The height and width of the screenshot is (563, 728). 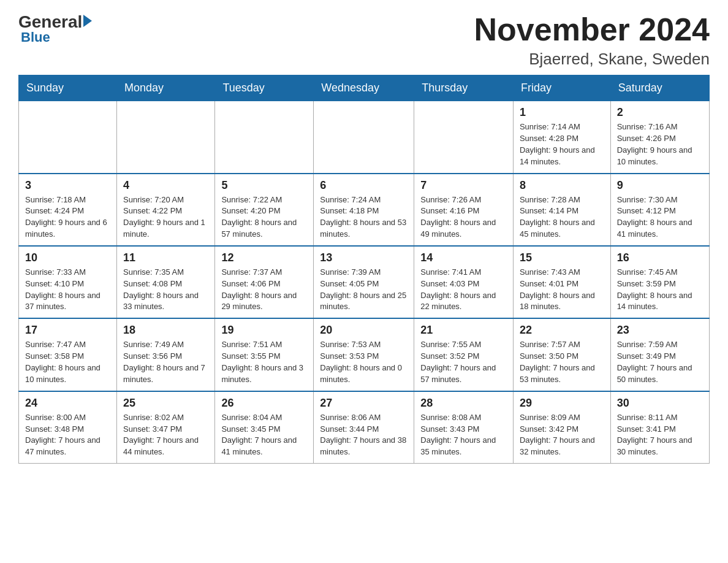 I want to click on day-number: 29, so click(x=562, y=404).